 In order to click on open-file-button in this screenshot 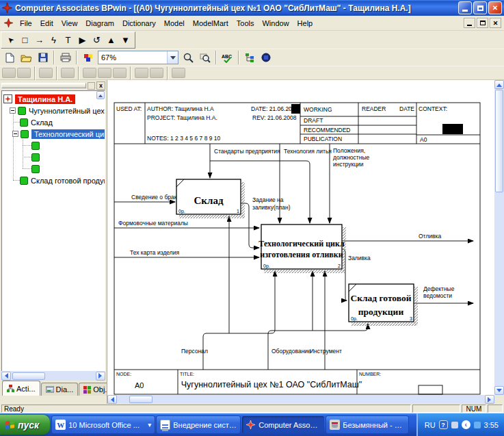, I will do `click(26, 57)`.